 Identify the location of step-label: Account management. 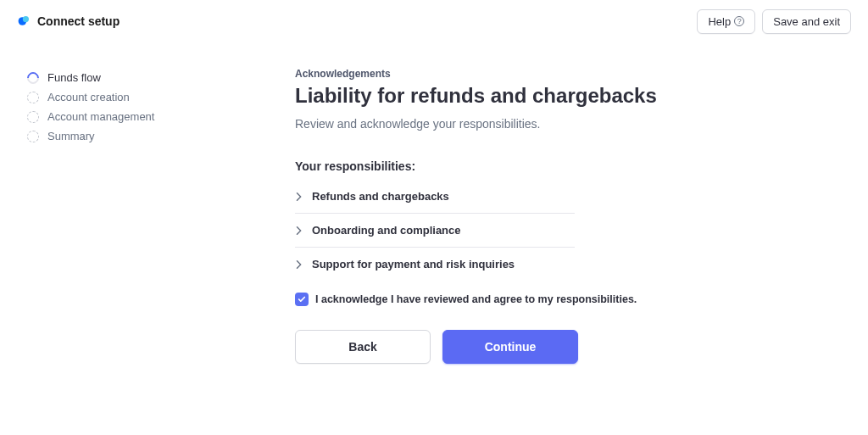
(101, 117).